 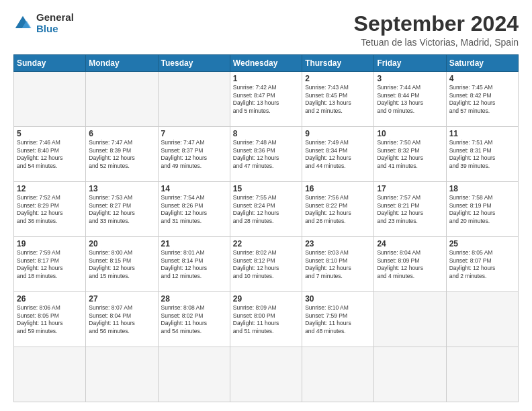 I want to click on logo-text: General Blue, so click(x=55, y=23).